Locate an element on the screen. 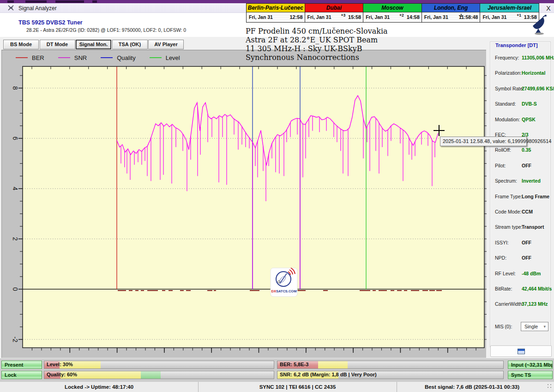  y-tick-label: 0 is located at coordinates (15, 289).